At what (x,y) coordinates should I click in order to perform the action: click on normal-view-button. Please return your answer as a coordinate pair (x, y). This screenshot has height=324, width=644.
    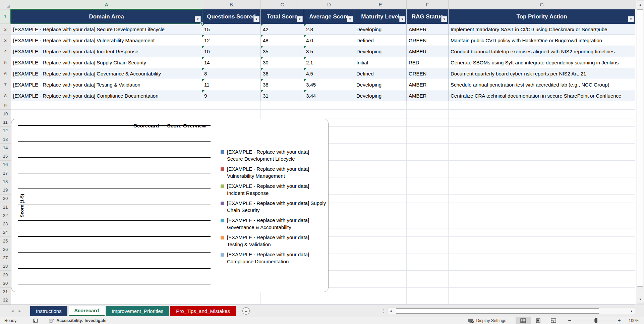
    Looking at the image, I should click on (523, 321).